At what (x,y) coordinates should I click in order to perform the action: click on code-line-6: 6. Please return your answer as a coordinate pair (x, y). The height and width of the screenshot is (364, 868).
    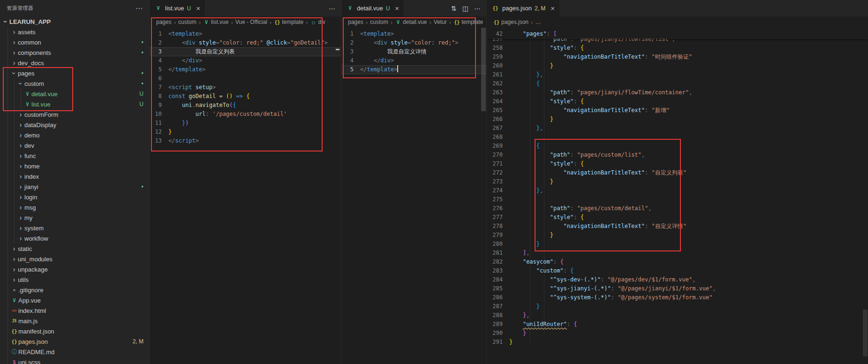
    Looking at the image, I should click on (245, 79).